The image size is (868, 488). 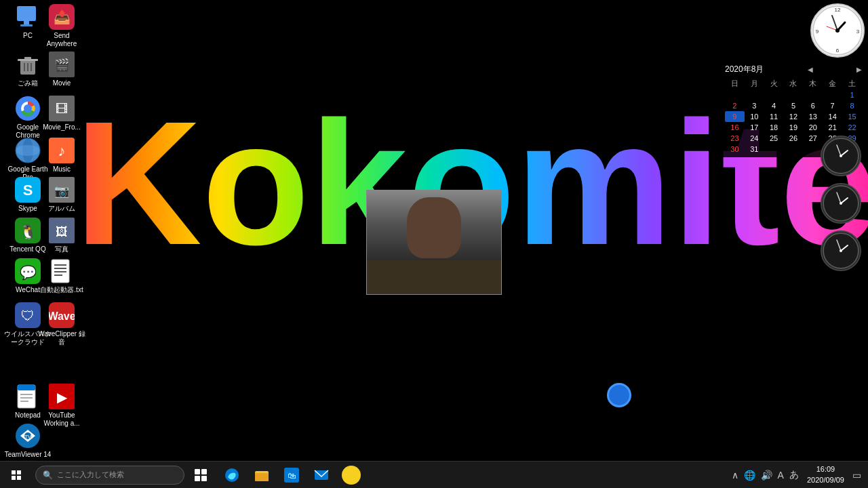 I want to click on clock-tray: 16:09 2020/09/09, so click(x=826, y=474).